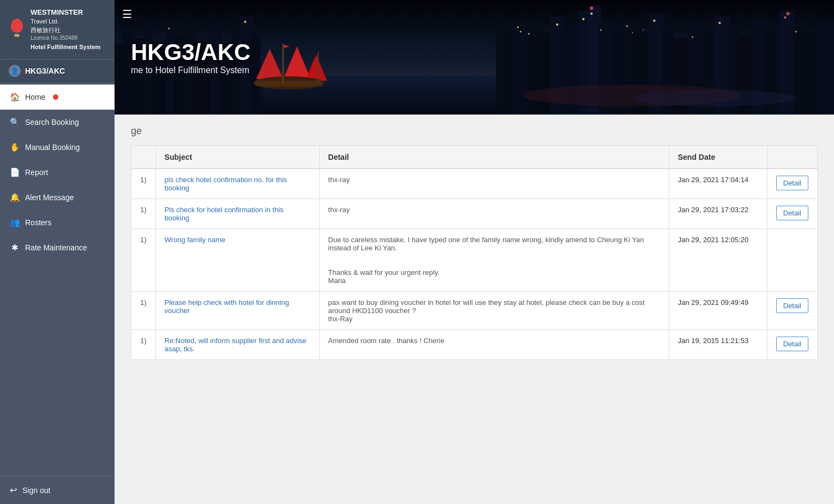  Describe the element at coordinates (191, 57) in the screenshot. I see `banner-title-section: HKG3/AKC me to Hotel Fulfillment System` at that location.